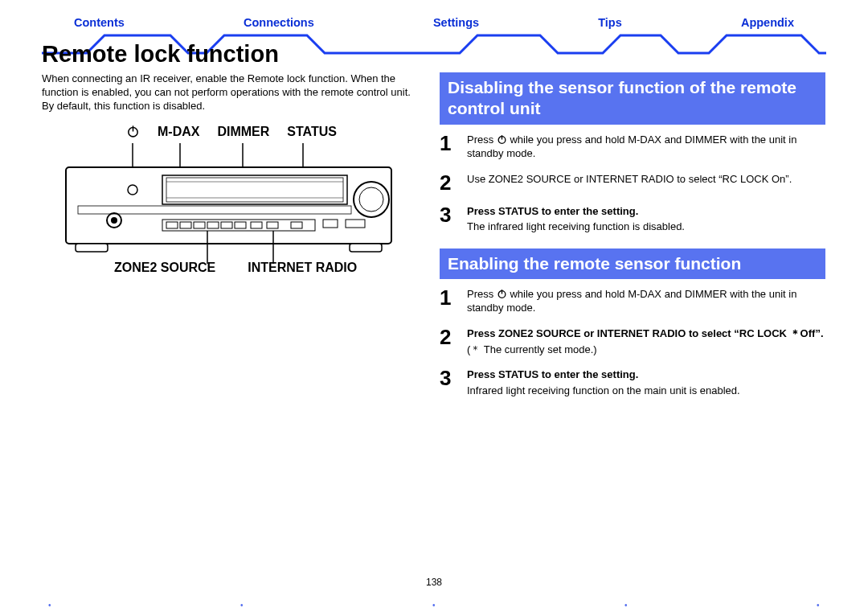 The image size is (868, 612). I want to click on enable-step2: Press ZONE2 SOURCE or INTERNET RADIO to …, so click(645, 341).